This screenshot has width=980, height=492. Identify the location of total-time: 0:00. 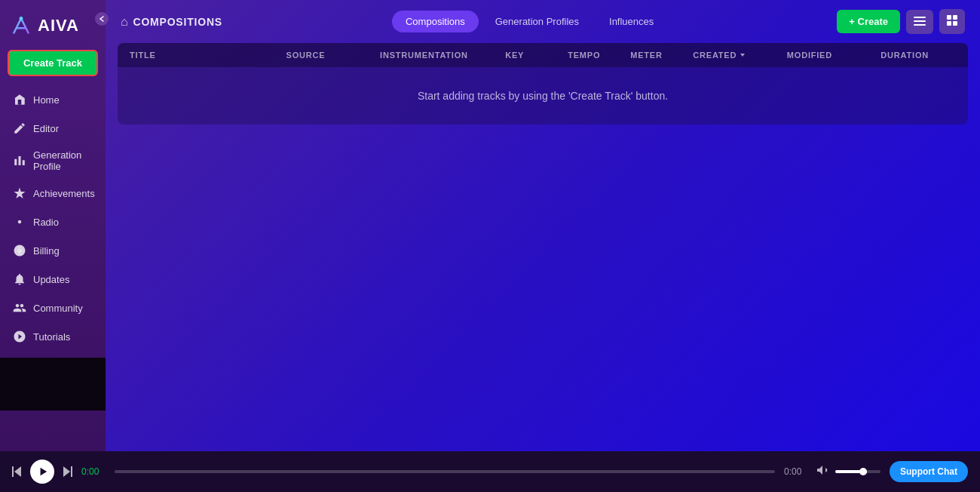
(796, 472).